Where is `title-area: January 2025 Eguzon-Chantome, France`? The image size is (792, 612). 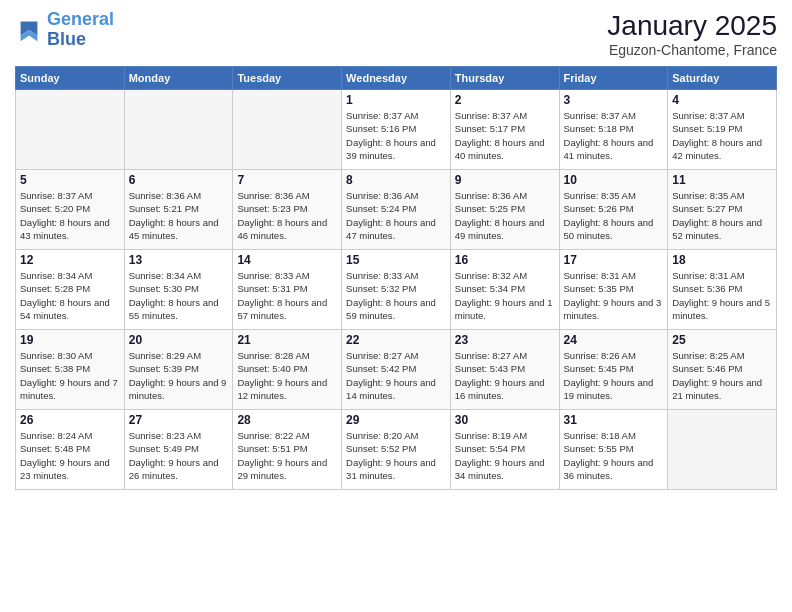 title-area: January 2025 Eguzon-Chantome, France is located at coordinates (692, 34).